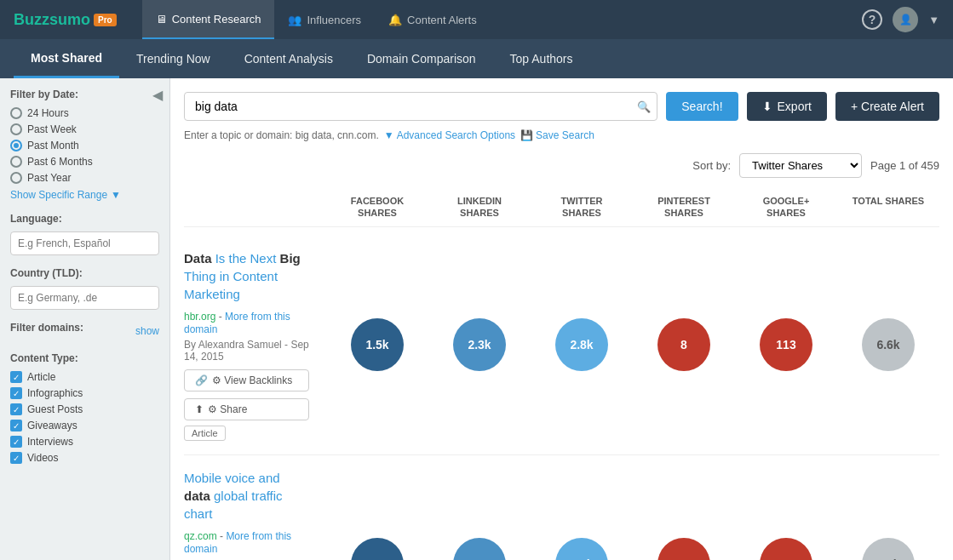 This screenshot has width=953, height=560. Describe the element at coordinates (562, 507) in the screenshot. I see `table-row: Mobile voice and data global traffic cha…` at that location.